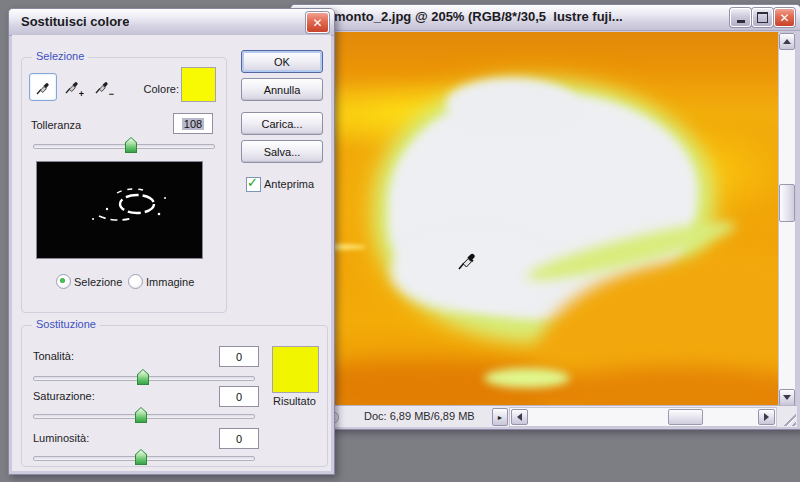  Describe the element at coordinates (420, 416) in the screenshot. I see `doc-size-info: Doc: 6,89 MB/6,89 MB` at that location.